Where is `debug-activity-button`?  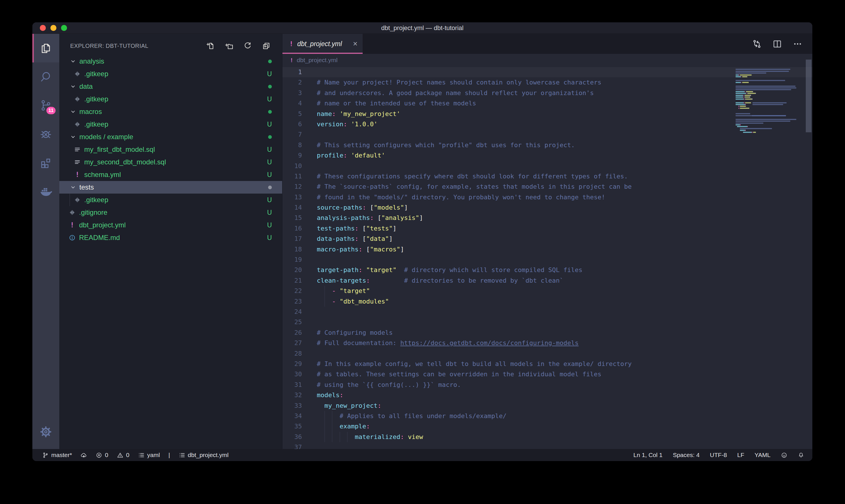 debug-activity-button is located at coordinates (46, 134).